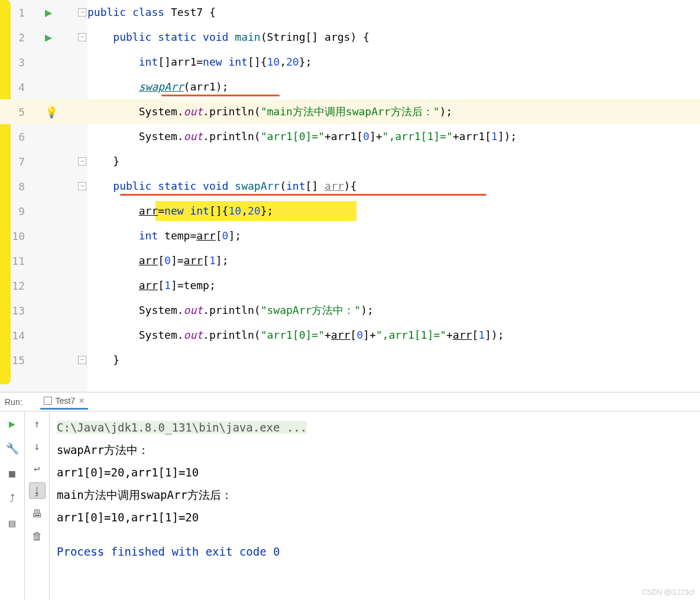  I want to click on line-number: 14, so click(14, 336).